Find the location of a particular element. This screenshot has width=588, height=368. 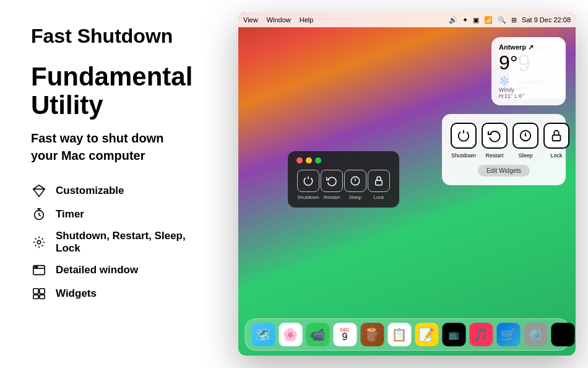

widgets-icon is located at coordinates (39, 294).